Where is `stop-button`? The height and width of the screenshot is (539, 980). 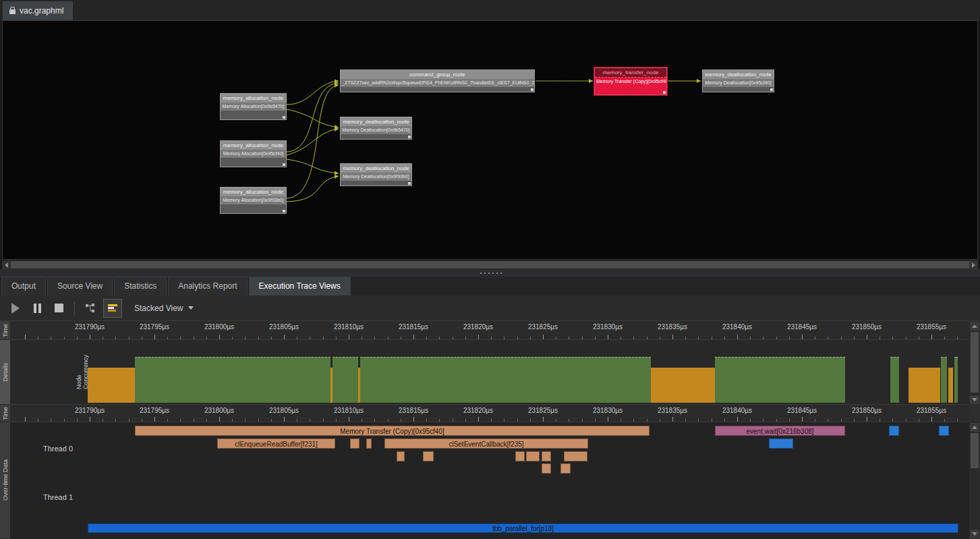 stop-button is located at coordinates (59, 308).